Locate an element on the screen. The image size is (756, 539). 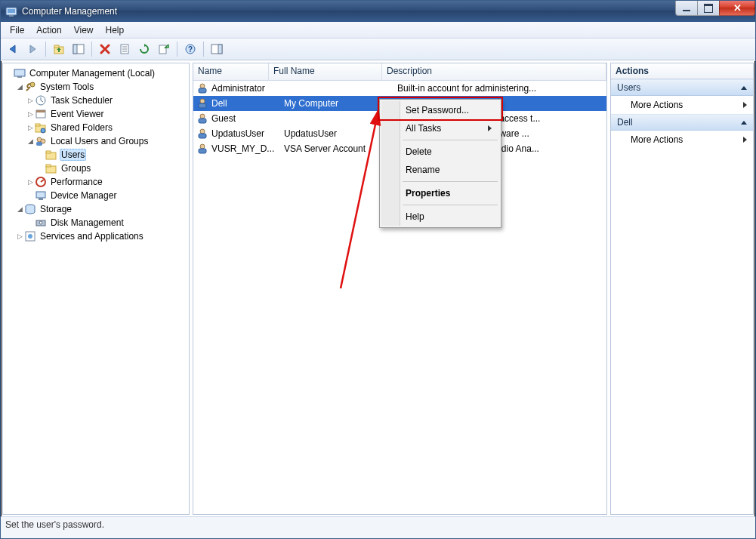
context-menu-separator is located at coordinates (450, 181).